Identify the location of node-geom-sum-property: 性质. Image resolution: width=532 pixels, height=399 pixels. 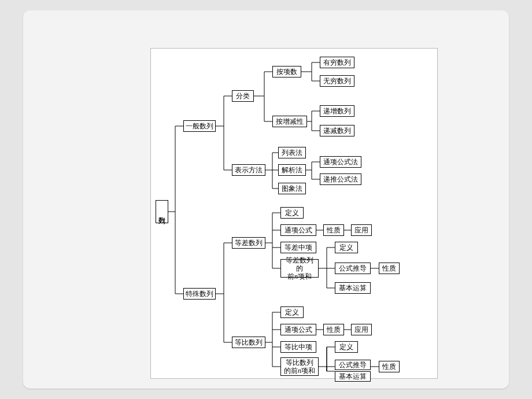
(389, 367).